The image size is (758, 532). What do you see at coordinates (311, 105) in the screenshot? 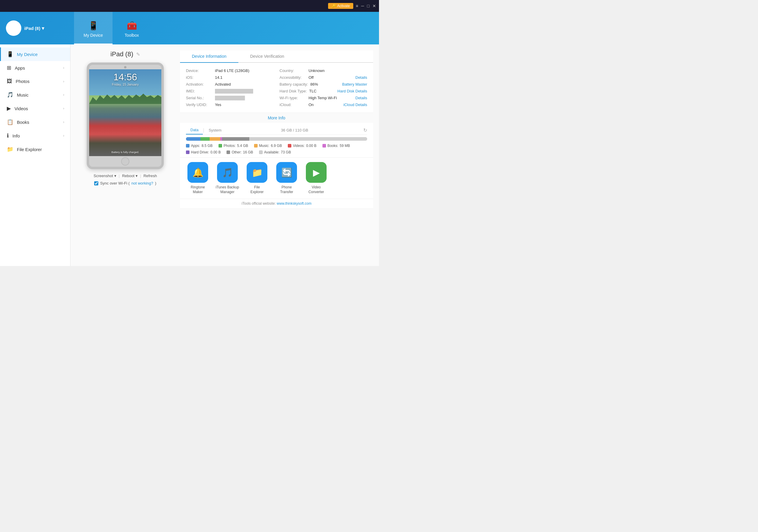
I see `icloud-value: On` at bounding box center [311, 105].